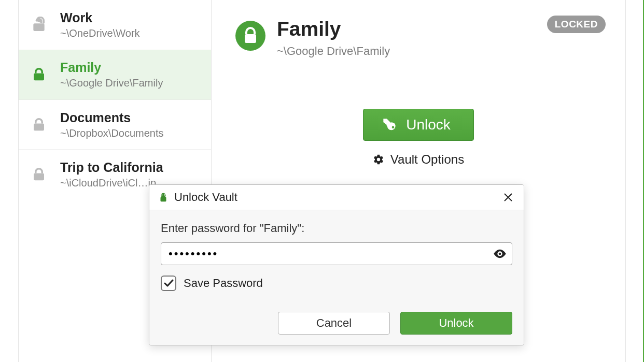 The image size is (644, 362). I want to click on check-icon, so click(169, 283).